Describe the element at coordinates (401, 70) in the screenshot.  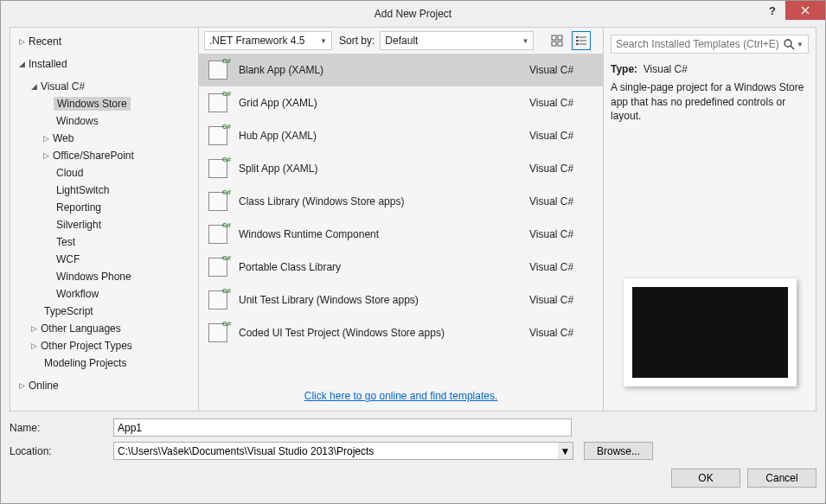
I see `template-row: C#Blank App (XAML)Visual C#` at that location.